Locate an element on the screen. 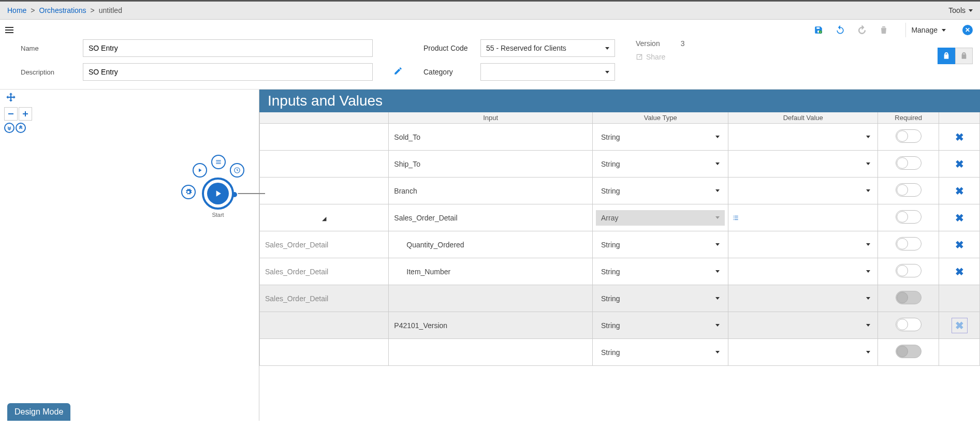 Image resolution: width=980 pixels, height=428 pixels. collapse-up-icon is located at coordinates (21, 128).